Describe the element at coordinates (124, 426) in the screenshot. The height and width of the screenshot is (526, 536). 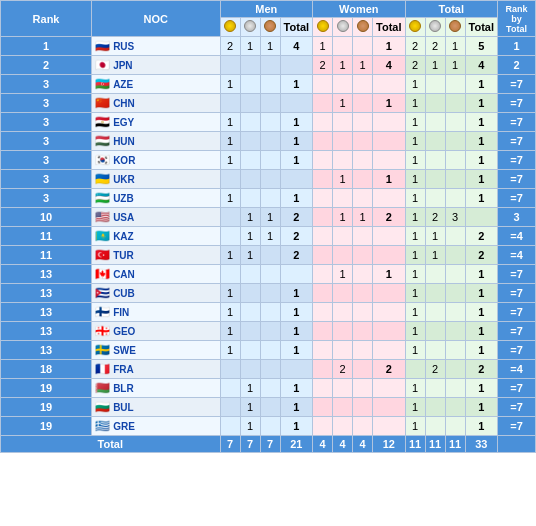
I see `noc-label: GRE` at that location.